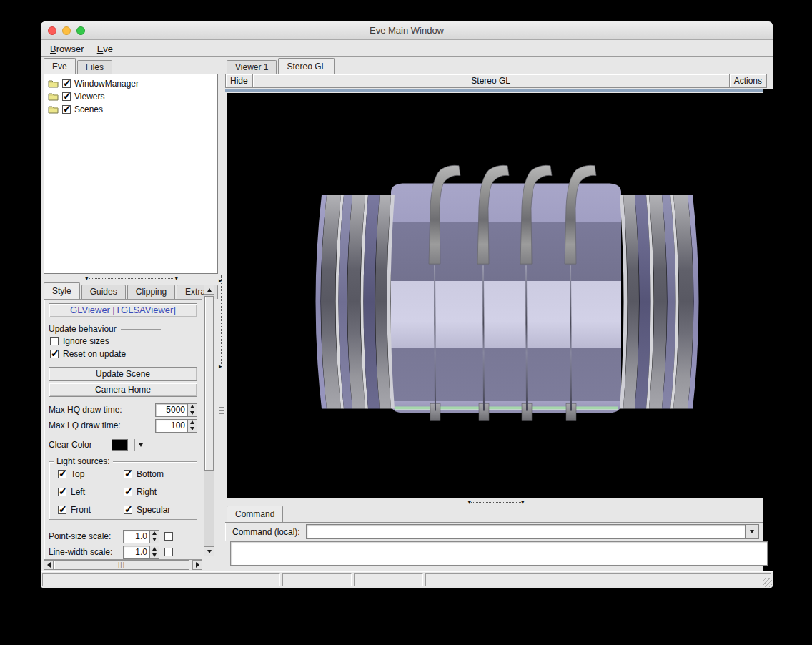  What do you see at coordinates (62, 510) in the screenshot?
I see `light-front-checkbox` at bounding box center [62, 510].